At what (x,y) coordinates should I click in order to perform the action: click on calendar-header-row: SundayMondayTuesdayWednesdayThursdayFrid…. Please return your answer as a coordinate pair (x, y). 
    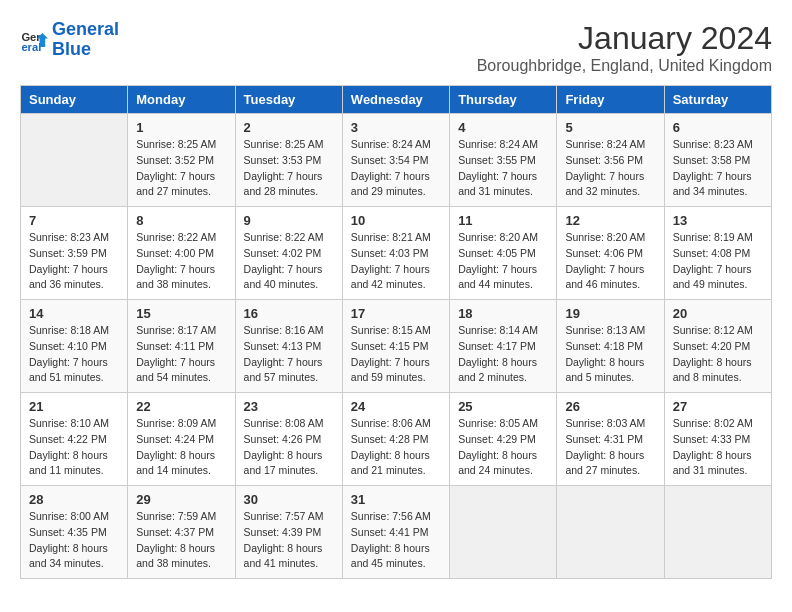
    Looking at the image, I should click on (396, 100).